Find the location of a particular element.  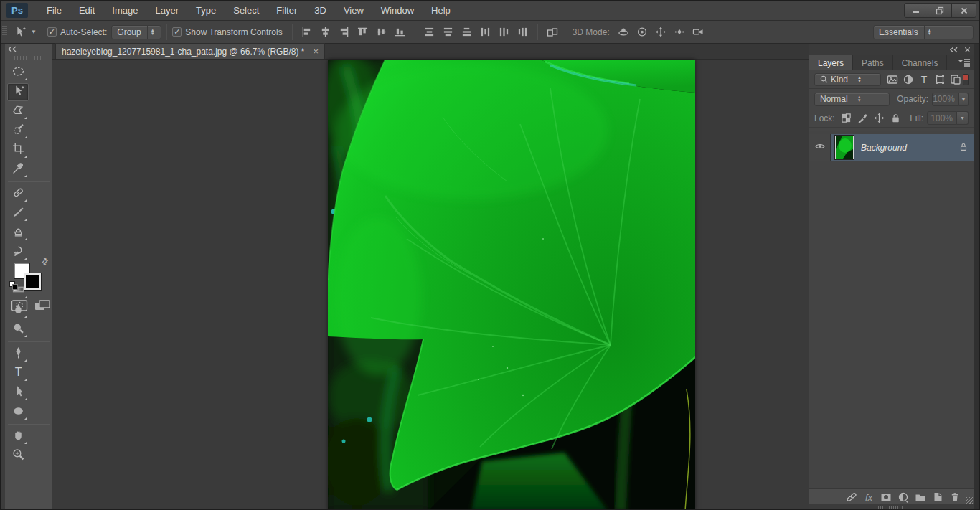

close-panel-icon is located at coordinates (967, 50).